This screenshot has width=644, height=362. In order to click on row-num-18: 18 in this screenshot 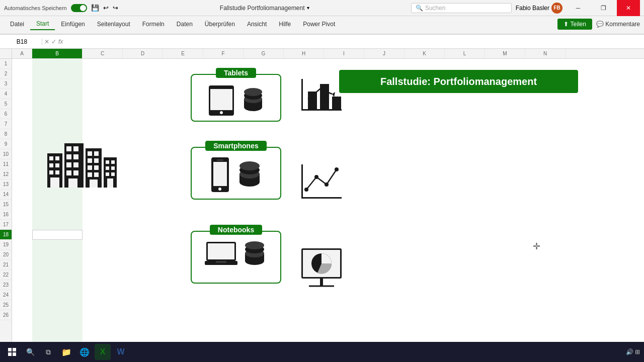, I will do `click(6, 235)`.